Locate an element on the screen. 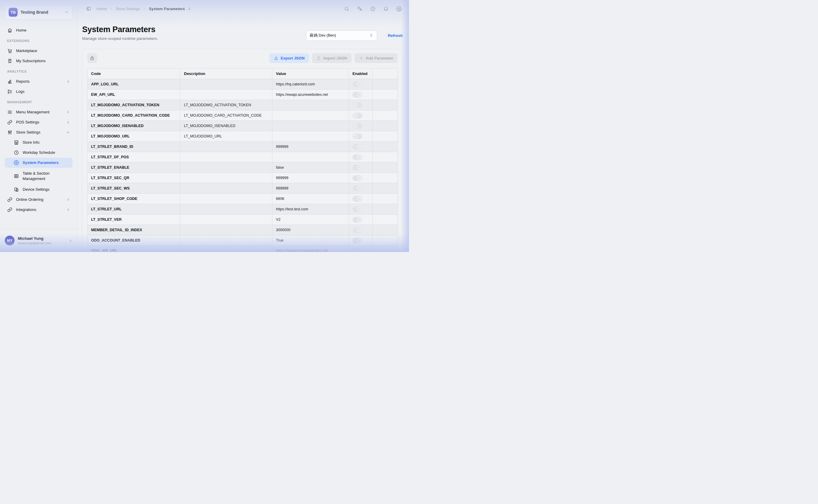 This screenshot has width=818, height=504. topbar-actions is located at coordinates (373, 9).